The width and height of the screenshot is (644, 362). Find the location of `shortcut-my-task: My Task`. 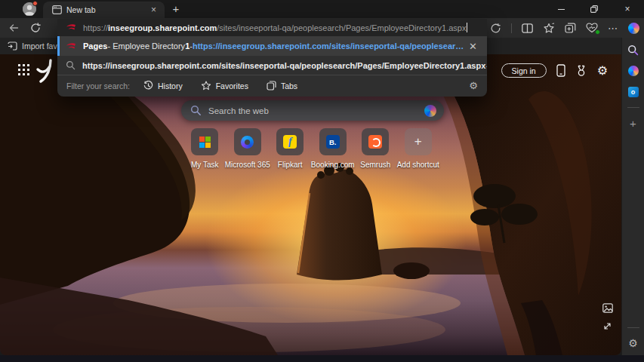

shortcut-my-task: My Task is located at coordinates (205, 149).